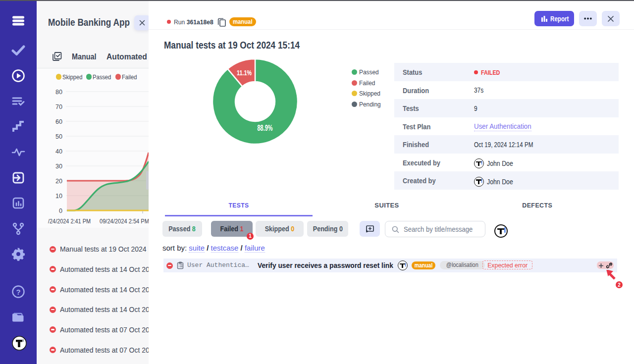 This screenshot has height=364, width=634. What do you see at coordinates (59, 181) in the screenshot?
I see `svg-text: 20` at bounding box center [59, 181].